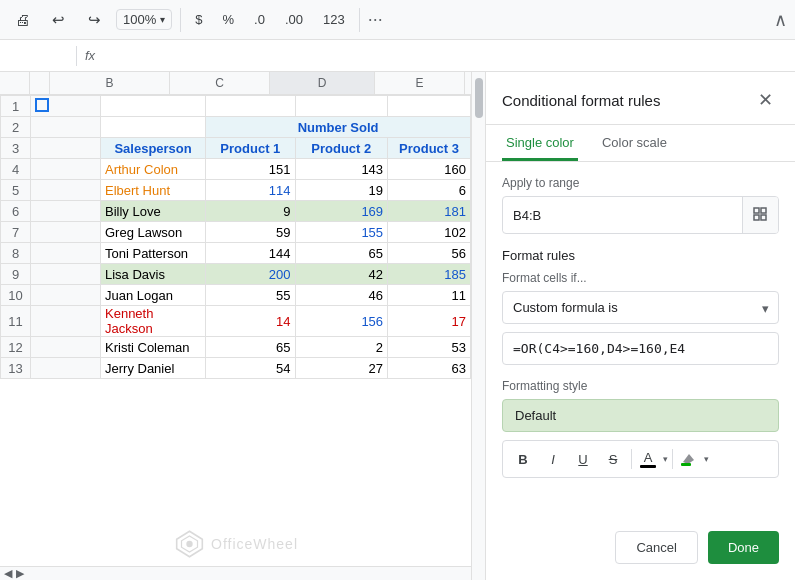  Describe the element at coordinates (250, 148) in the screenshot. I see `header-product1: Product 1` at that location.